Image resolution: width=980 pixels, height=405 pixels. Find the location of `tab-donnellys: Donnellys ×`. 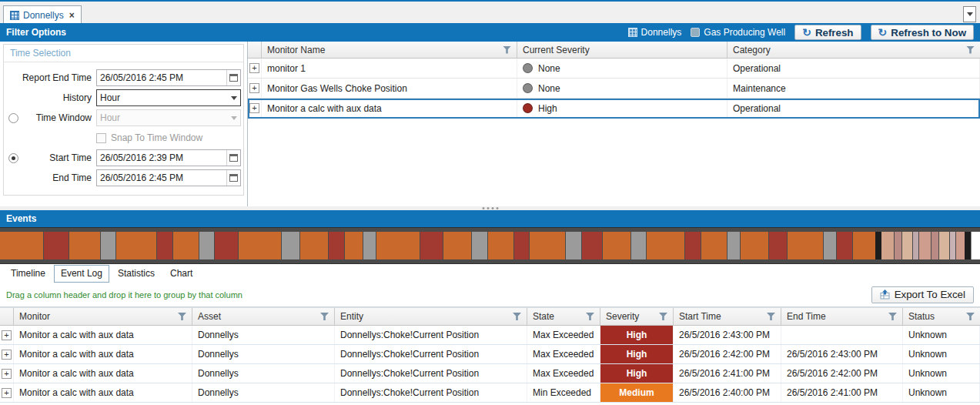

tab-donnellys: Donnellys × is located at coordinates (42, 15).